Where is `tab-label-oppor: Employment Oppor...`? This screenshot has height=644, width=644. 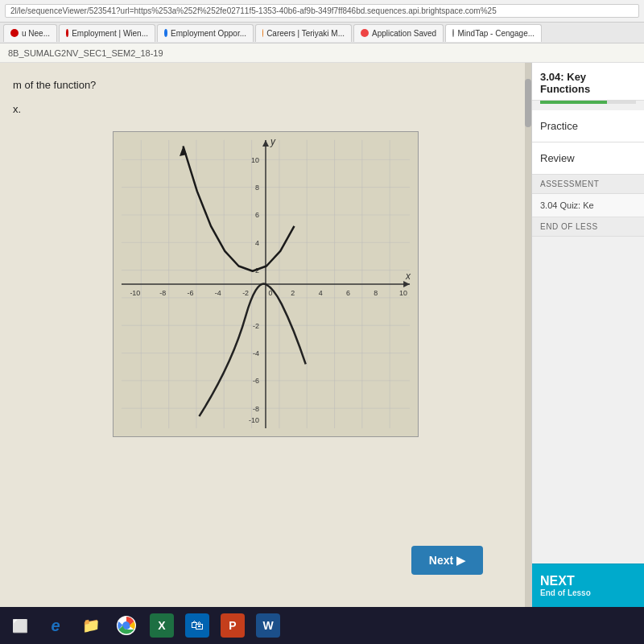
tab-label-oppor: Employment Oppor... is located at coordinates (208, 34).